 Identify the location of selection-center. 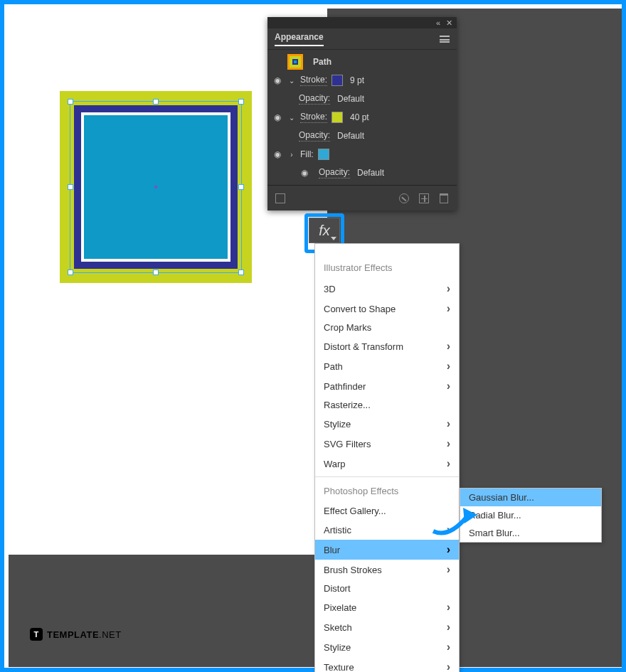
(156, 187).